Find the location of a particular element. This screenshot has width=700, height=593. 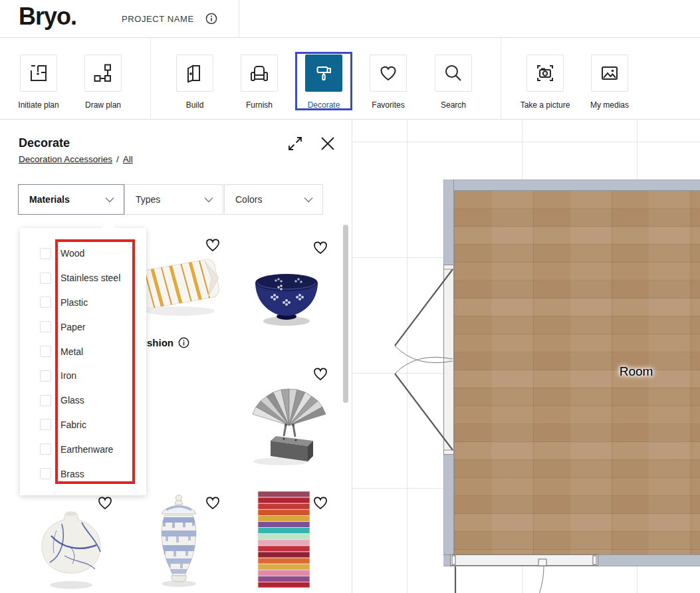

room-label: Room is located at coordinates (636, 372).